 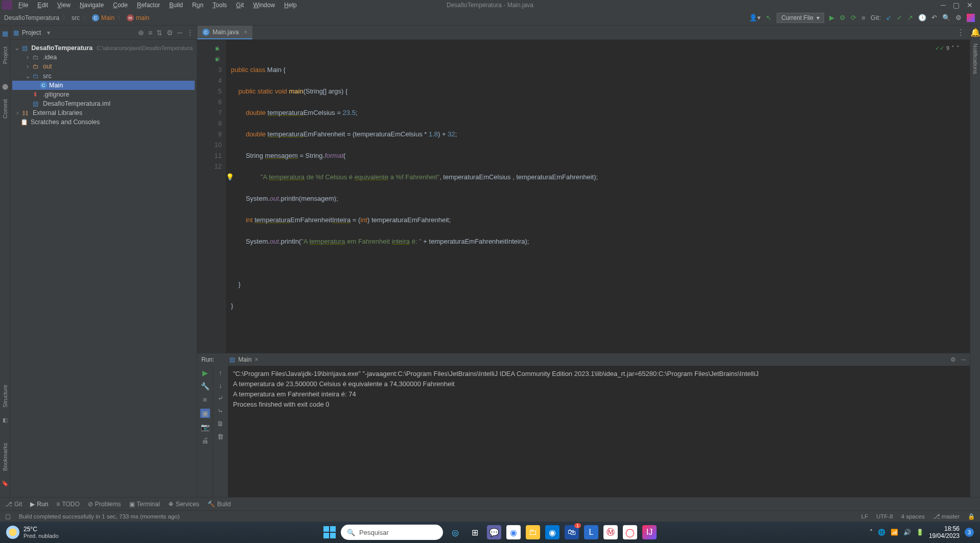 What do you see at coordinates (230, 177) in the screenshot?
I see `intention-bulb-icon: 💡` at bounding box center [230, 177].